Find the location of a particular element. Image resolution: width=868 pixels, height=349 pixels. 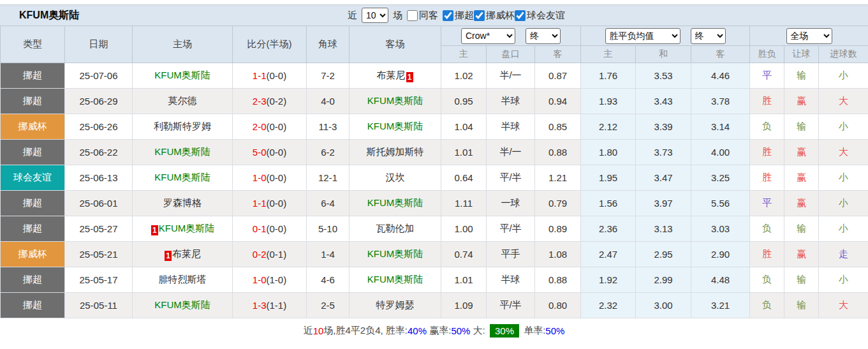

footer-segment: 单率: is located at coordinates (533, 330).